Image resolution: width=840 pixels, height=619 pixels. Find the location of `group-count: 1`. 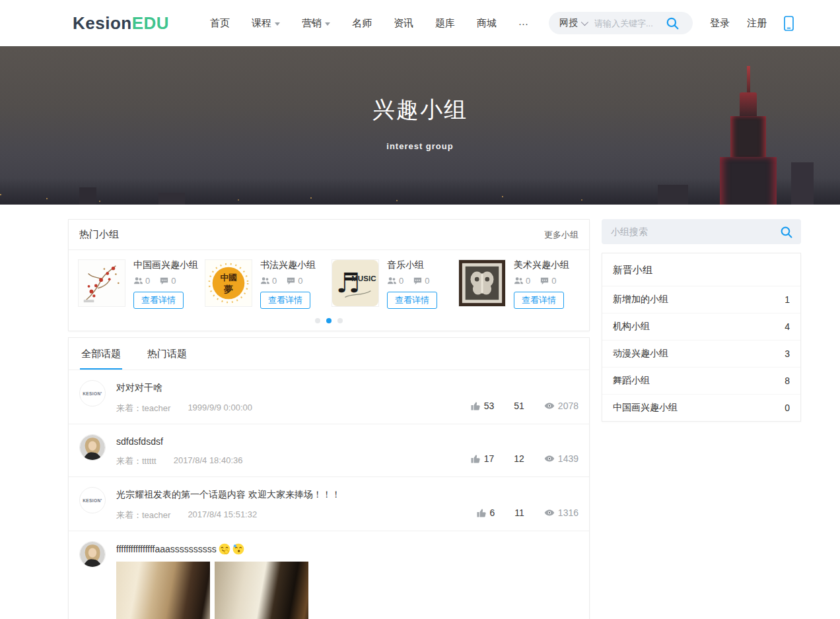

group-count: 1 is located at coordinates (787, 300).